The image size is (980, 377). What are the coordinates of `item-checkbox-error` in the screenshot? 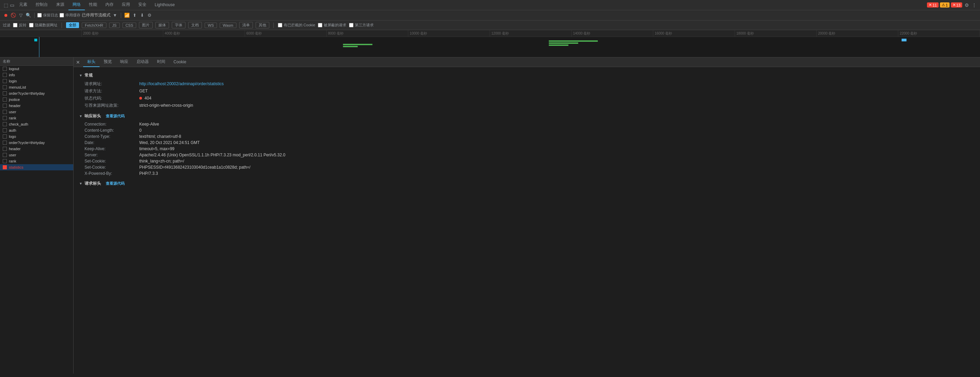 It's located at (5, 167).